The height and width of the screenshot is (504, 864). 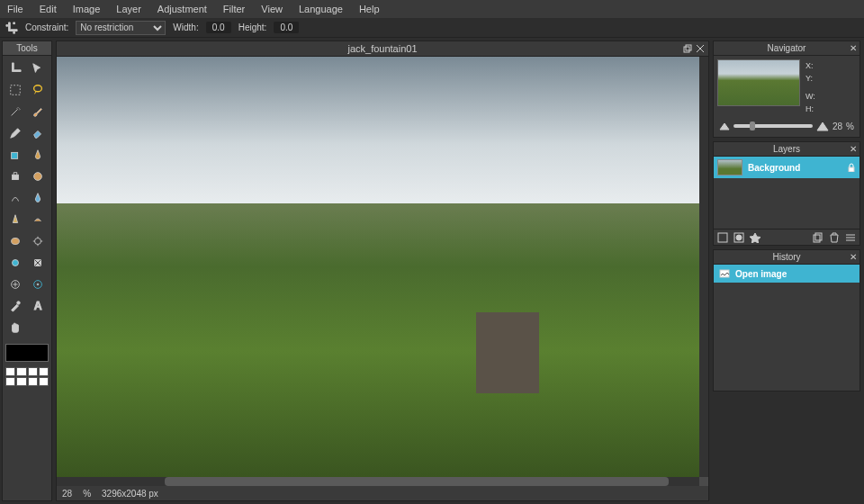 What do you see at coordinates (38, 328) in the screenshot?
I see `zoom-tool` at bounding box center [38, 328].